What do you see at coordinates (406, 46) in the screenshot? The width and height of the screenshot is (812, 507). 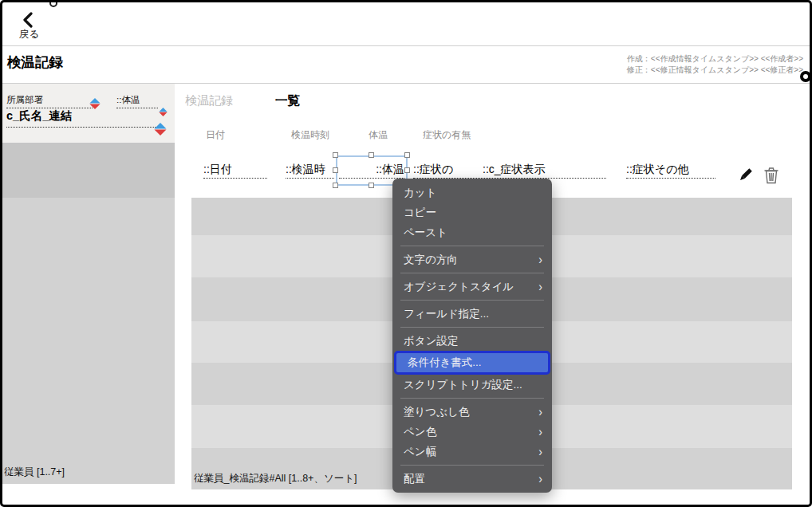 I see `header-divider` at bounding box center [406, 46].